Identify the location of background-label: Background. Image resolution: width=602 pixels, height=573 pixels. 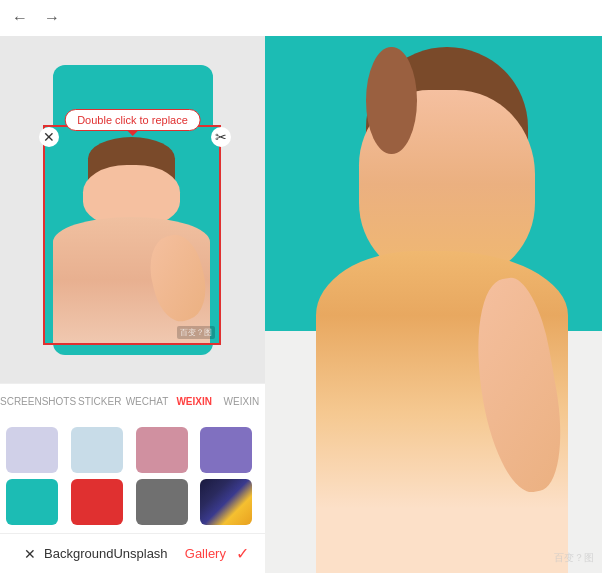
(78, 554).